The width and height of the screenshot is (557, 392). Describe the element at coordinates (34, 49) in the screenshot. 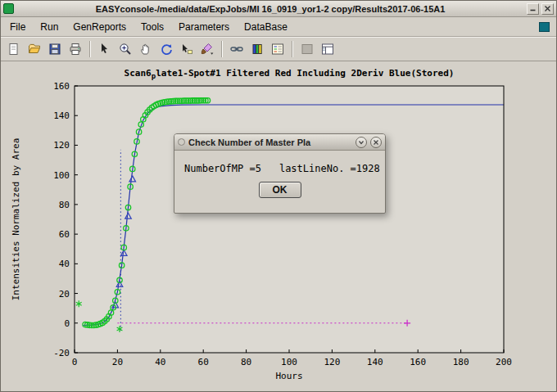

I see `open-file-button` at that location.